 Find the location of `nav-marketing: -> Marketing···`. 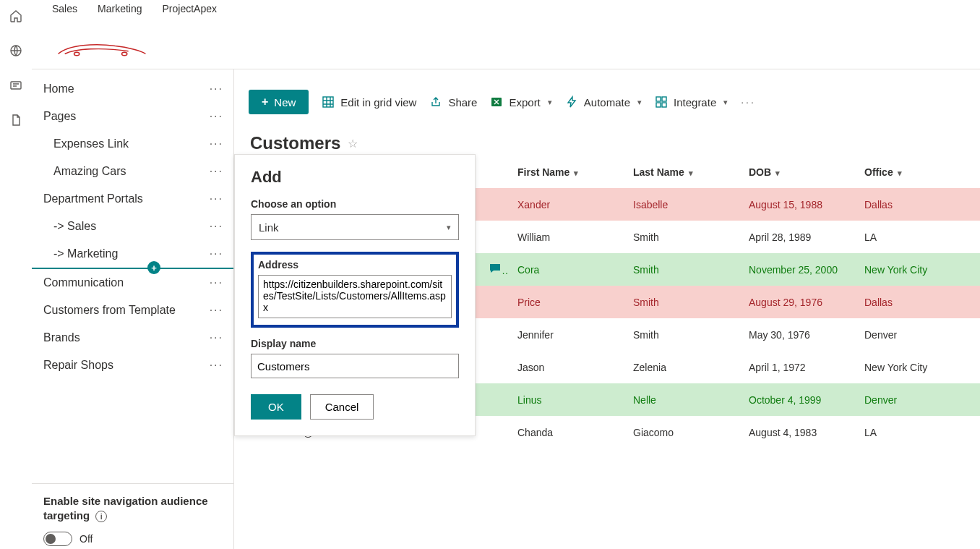

nav-marketing: -> Marketing··· is located at coordinates (133, 254).